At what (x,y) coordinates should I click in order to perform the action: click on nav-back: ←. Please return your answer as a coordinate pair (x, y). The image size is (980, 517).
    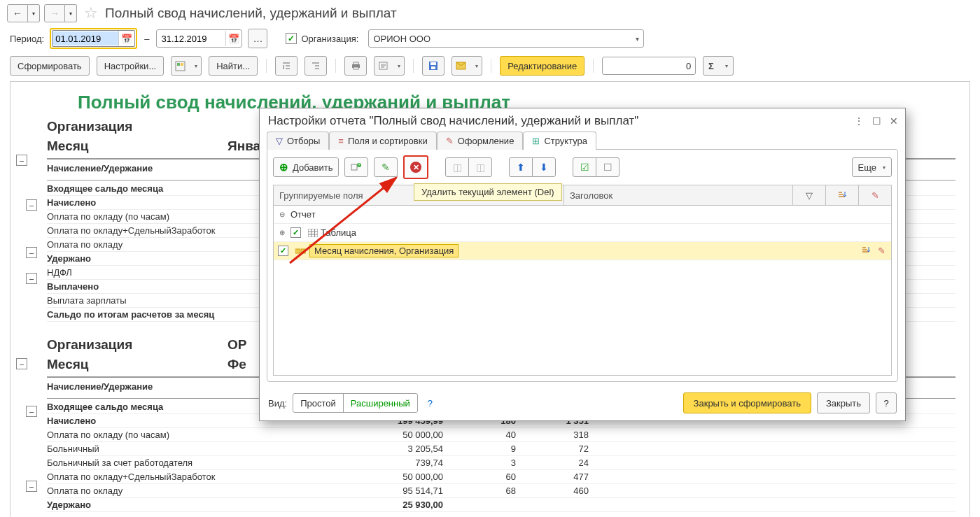
    Looking at the image, I should click on (18, 13).